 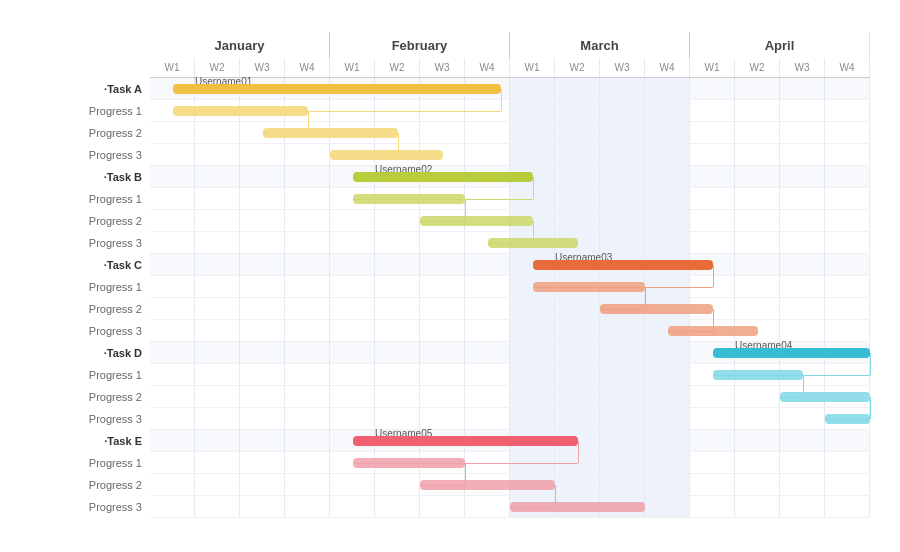 What do you see at coordinates (488, 68) in the screenshot?
I see `week-label: W4` at bounding box center [488, 68].